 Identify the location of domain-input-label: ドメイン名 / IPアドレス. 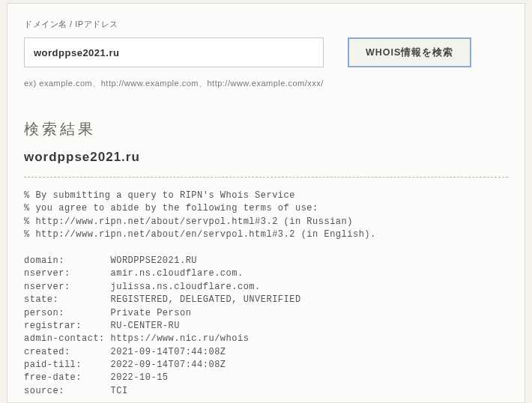
(266, 24).